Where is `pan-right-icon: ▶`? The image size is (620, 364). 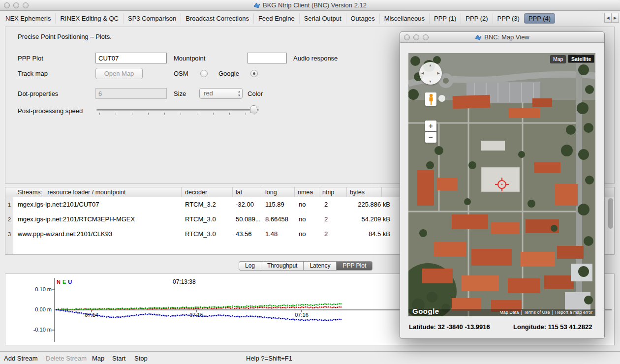
pan-right-icon: ▶ is located at coordinates (439, 73).